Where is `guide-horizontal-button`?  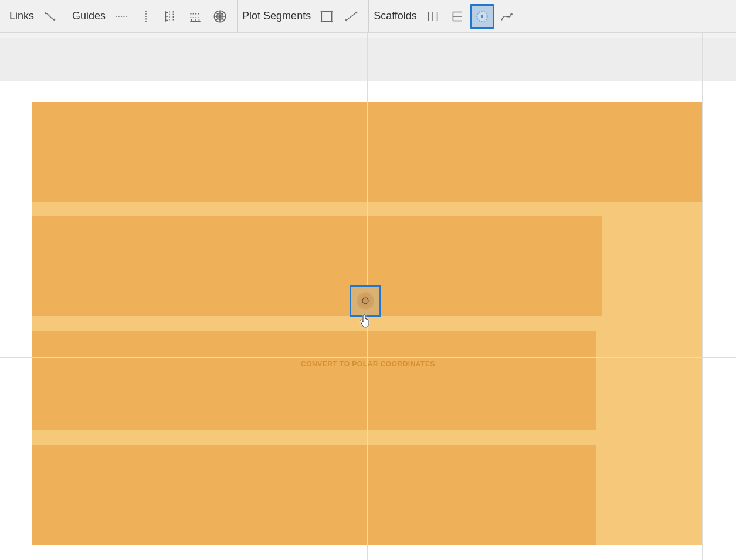 guide-horizontal-button is located at coordinates (121, 16).